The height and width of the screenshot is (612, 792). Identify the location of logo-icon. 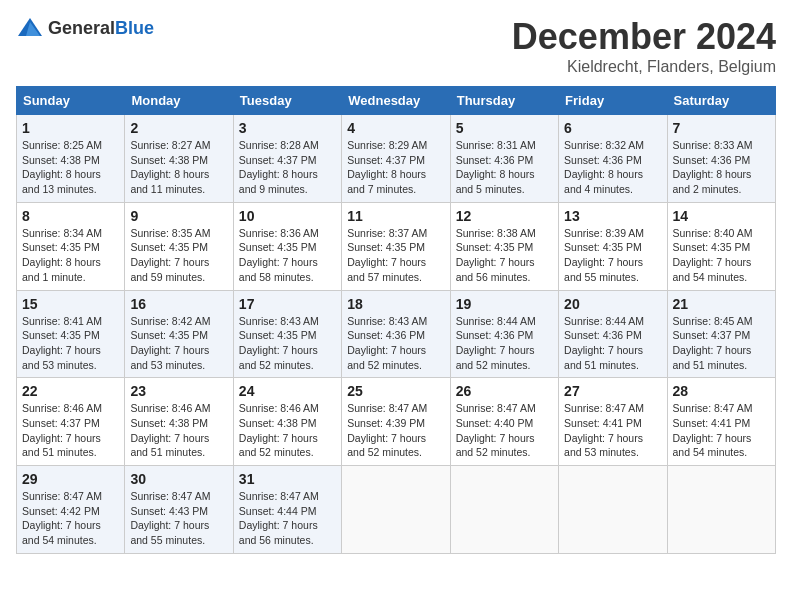
(30, 28).